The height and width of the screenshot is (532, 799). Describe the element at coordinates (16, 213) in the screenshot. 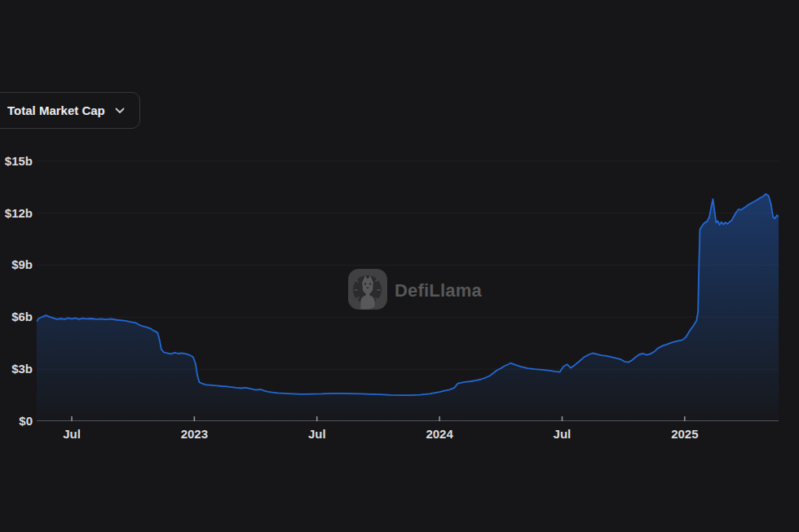

I see `y-axis-label: $12b` at that location.